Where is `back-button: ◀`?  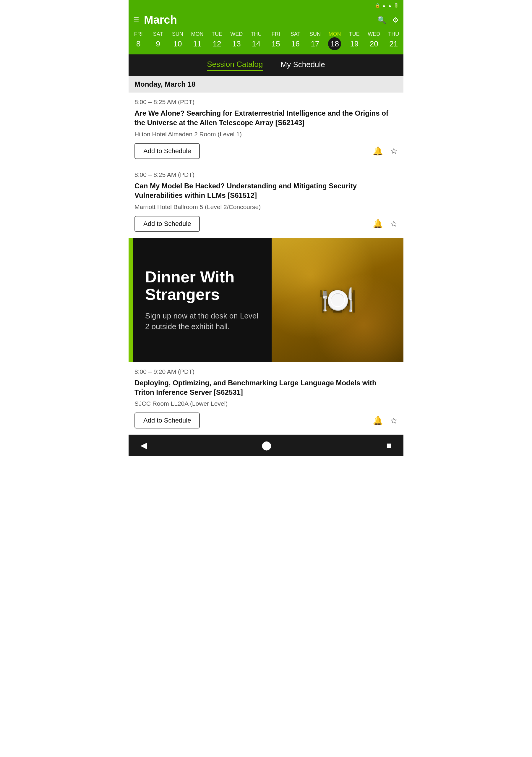 back-button: ◀ is located at coordinates (144, 445).